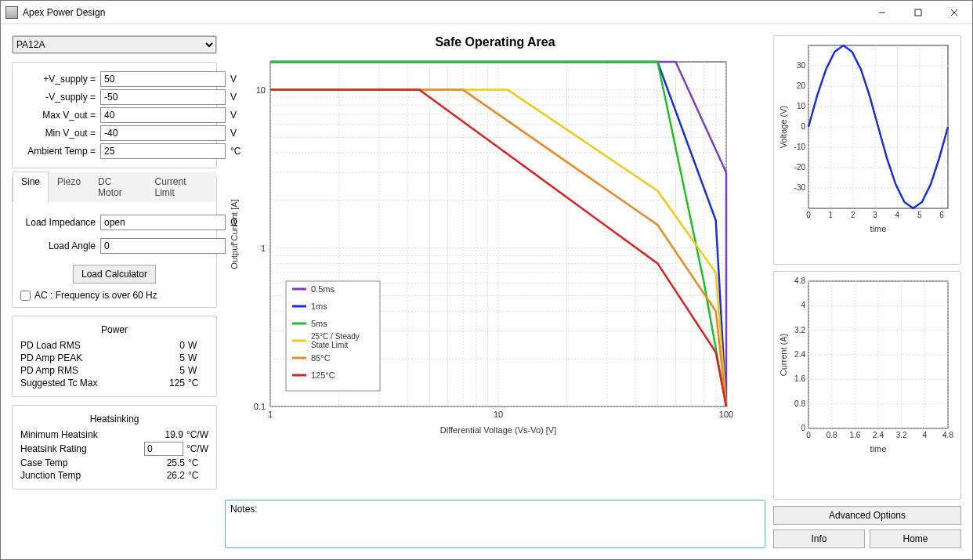  What do you see at coordinates (867, 515) in the screenshot?
I see `advanced-options-button: Advanced Options` at bounding box center [867, 515].